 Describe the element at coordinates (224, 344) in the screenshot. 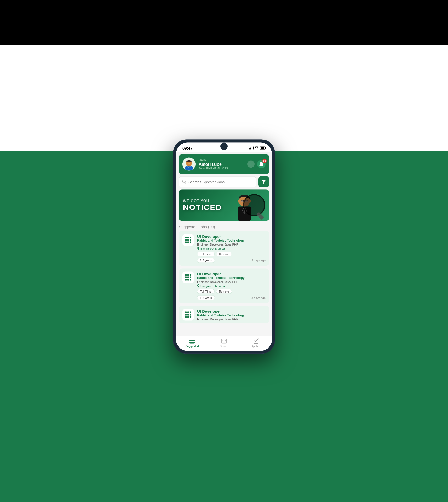

I see `bottom-nav: Suggested Search` at that location.